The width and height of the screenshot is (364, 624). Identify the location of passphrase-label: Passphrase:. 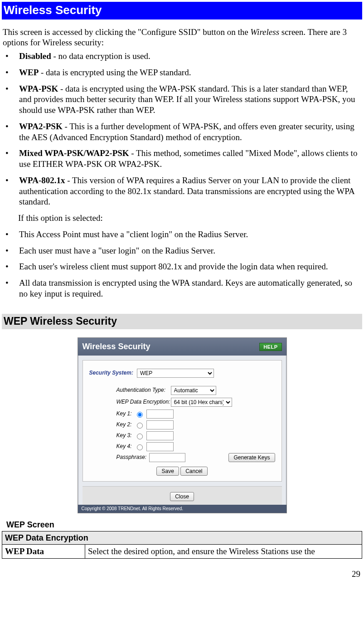
(131, 457).